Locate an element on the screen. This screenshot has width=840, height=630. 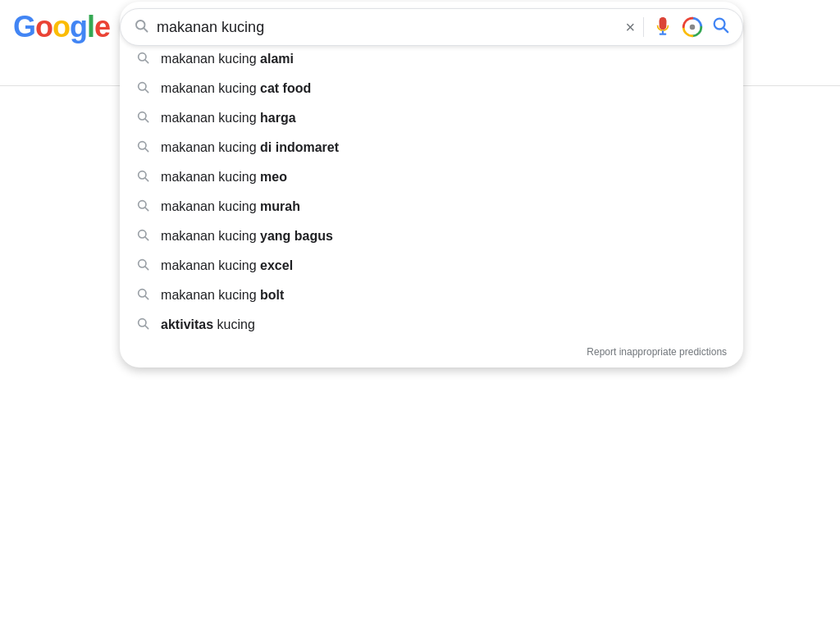
autocomplete-text-6: makanan kucing yang bagus is located at coordinates (247, 236).